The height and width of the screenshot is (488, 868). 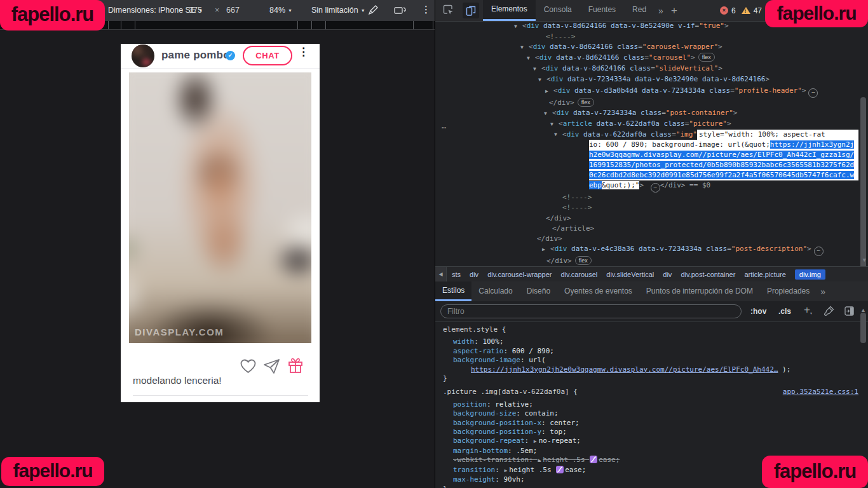 What do you see at coordinates (143, 56) in the screenshot?
I see `avatar` at bounding box center [143, 56].